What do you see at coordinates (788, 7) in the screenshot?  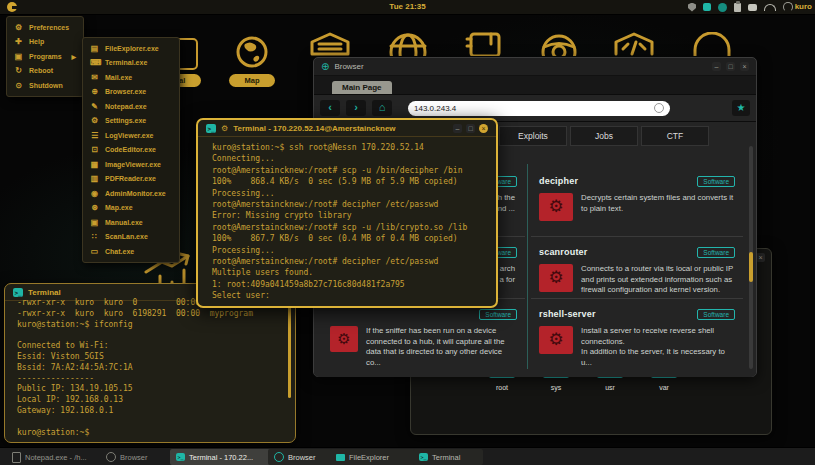 I see `headset-icon` at bounding box center [788, 7].